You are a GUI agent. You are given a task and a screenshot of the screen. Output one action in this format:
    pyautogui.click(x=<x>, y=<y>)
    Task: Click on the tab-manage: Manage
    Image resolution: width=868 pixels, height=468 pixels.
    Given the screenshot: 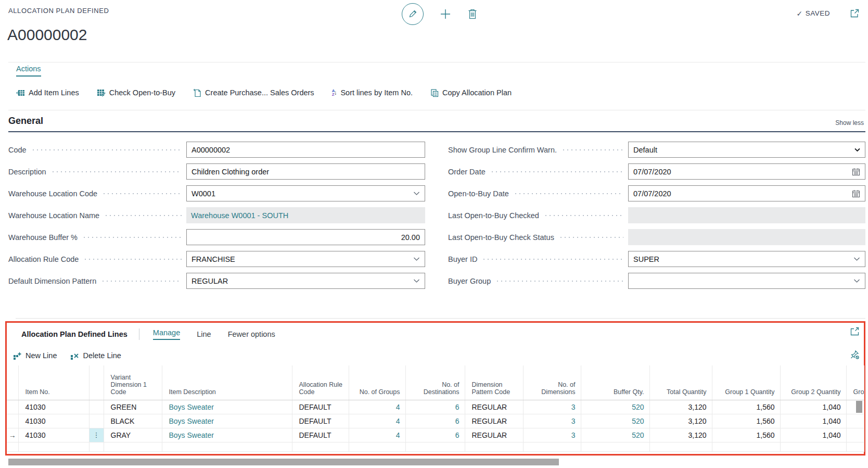 What is the action you would take?
    pyautogui.click(x=167, y=334)
    